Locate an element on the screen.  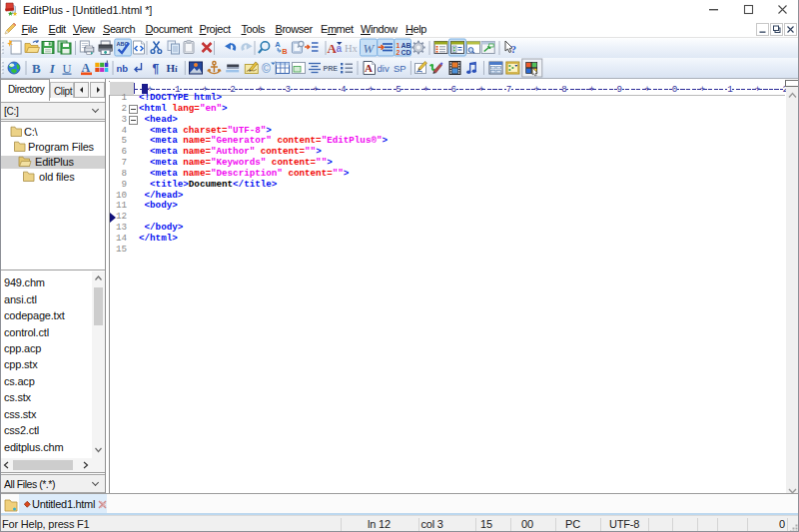
svg-text: 2 is located at coordinates (399, 52).